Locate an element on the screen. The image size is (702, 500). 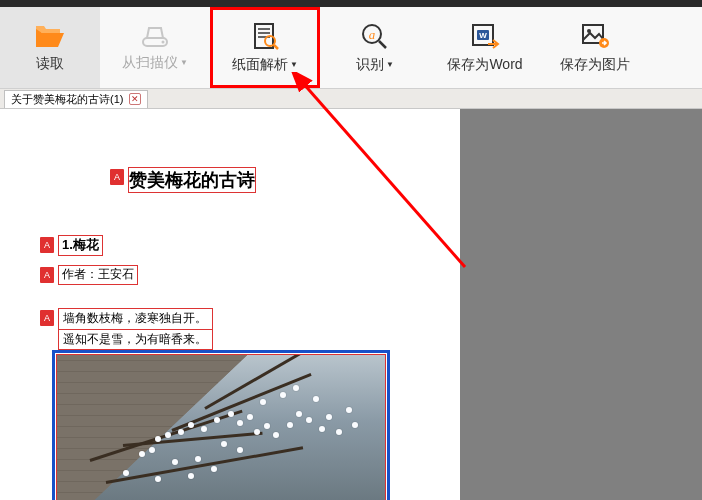
toolbar-scanner-label: 从扫描仪 is located at coordinates (150, 63).